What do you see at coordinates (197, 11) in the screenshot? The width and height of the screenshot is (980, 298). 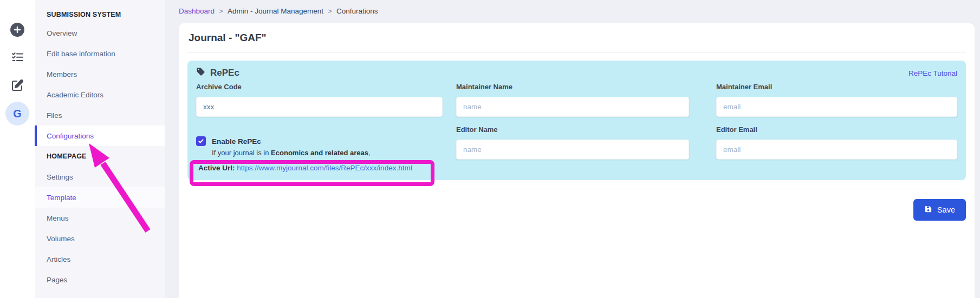 I see `breadcrumb-dashboard: Dashboard` at bounding box center [197, 11].